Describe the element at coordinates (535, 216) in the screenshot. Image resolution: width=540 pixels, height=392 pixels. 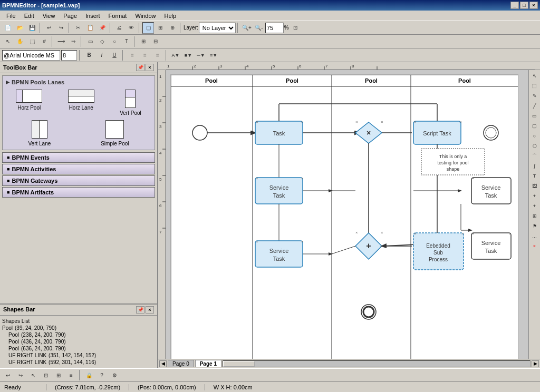
I see `rt-link: ⊞` at that location.